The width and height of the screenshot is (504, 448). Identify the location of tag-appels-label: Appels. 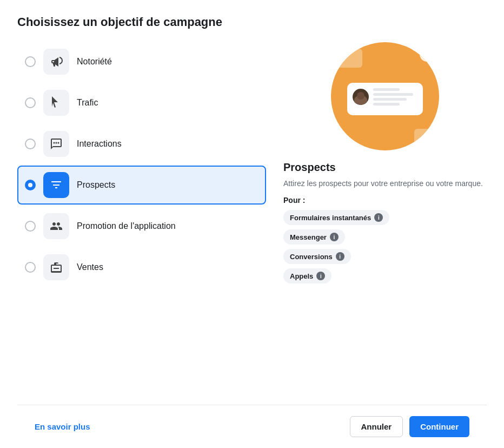
(302, 276).